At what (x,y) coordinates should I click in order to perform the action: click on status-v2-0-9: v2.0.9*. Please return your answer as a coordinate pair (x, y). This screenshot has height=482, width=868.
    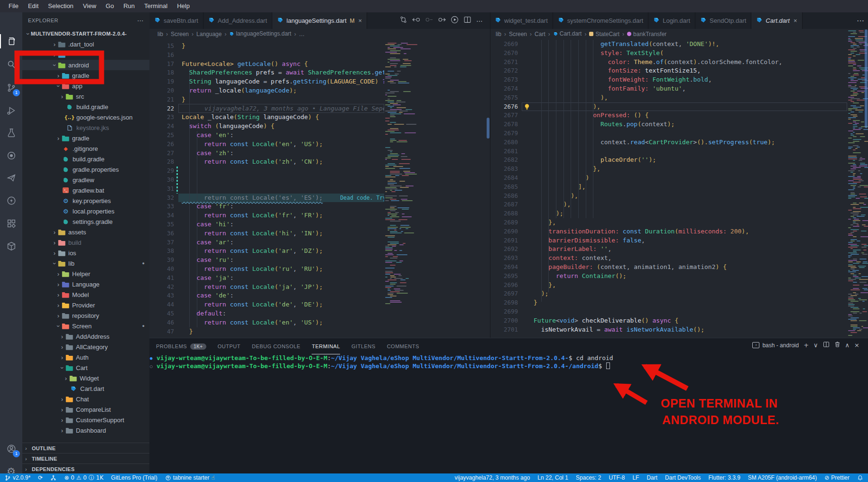
    Looking at the image, I should click on (18, 478).